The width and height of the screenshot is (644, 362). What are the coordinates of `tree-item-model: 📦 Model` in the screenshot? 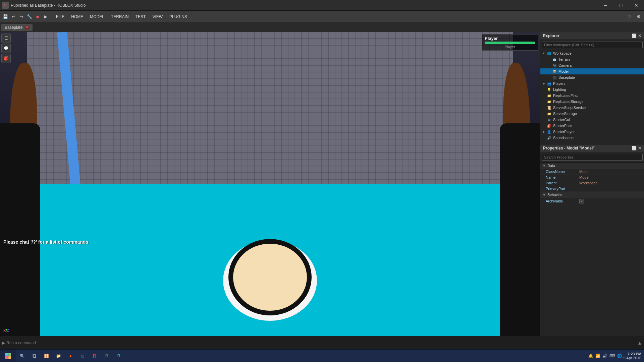 It's located at (592, 71).